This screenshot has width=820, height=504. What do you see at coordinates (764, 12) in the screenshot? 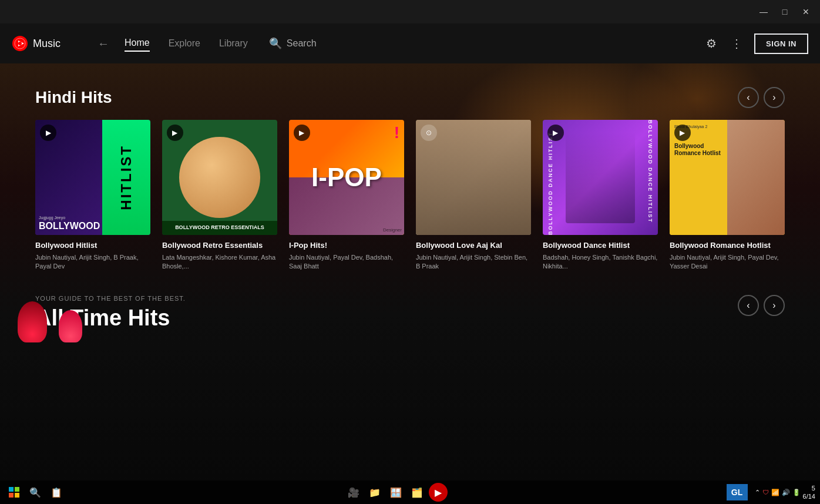
I see `minimize-button: —` at bounding box center [764, 12].